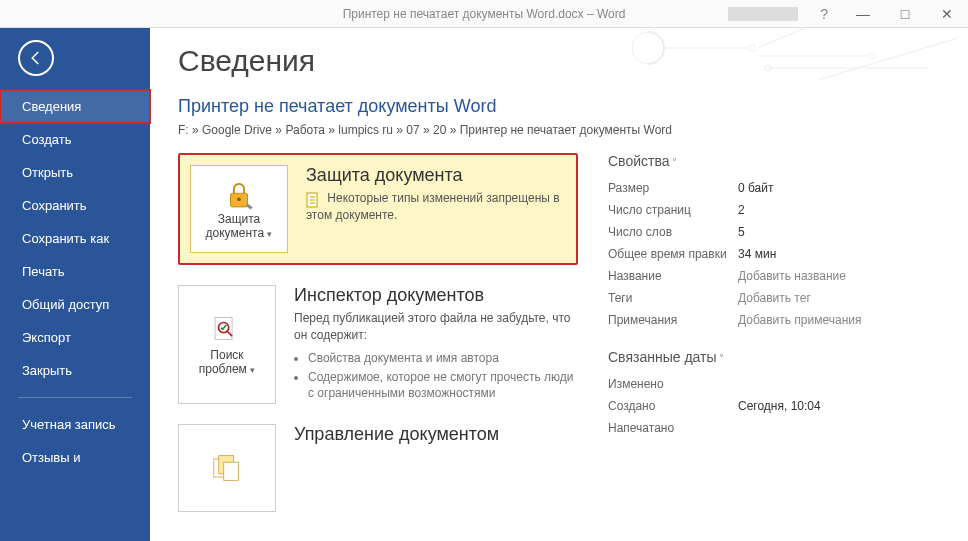 This screenshot has height=541, width=968. What do you see at coordinates (313, 199) in the screenshot?
I see `document-warn-icon` at bounding box center [313, 199].